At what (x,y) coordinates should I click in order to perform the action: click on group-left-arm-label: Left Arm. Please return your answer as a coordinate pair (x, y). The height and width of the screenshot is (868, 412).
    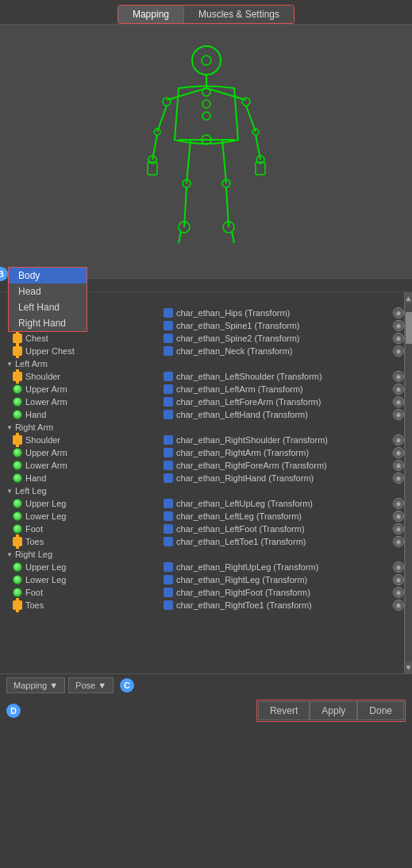
    Looking at the image, I should click on (32, 364).